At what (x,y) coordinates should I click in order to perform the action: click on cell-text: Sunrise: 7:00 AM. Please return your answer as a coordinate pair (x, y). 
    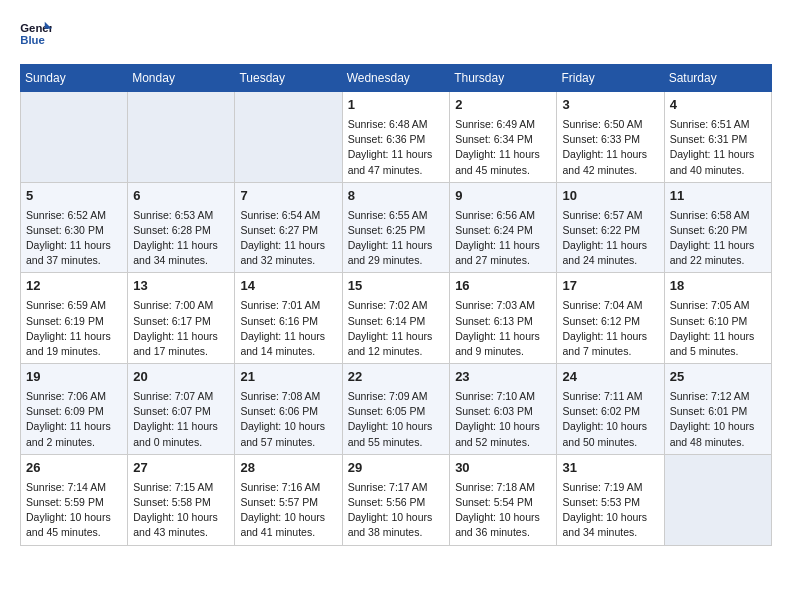
    Looking at the image, I should click on (173, 305).